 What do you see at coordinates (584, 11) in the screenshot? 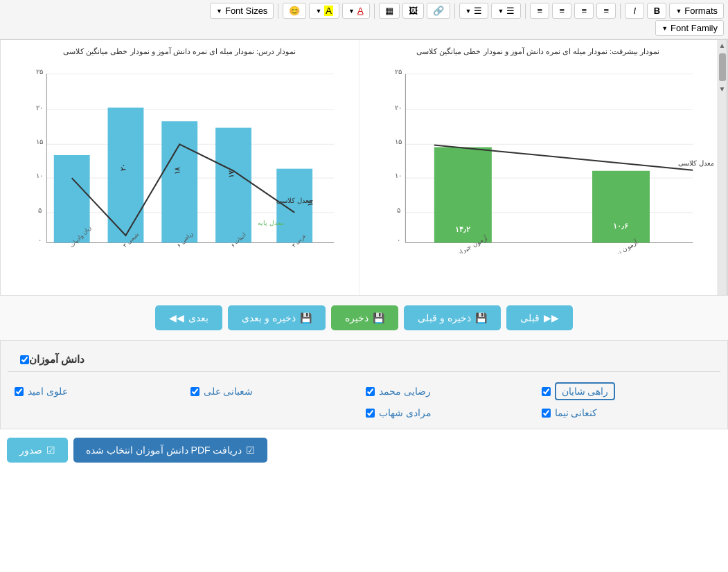
I see `align-center-button: ≡` at bounding box center [584, 11].